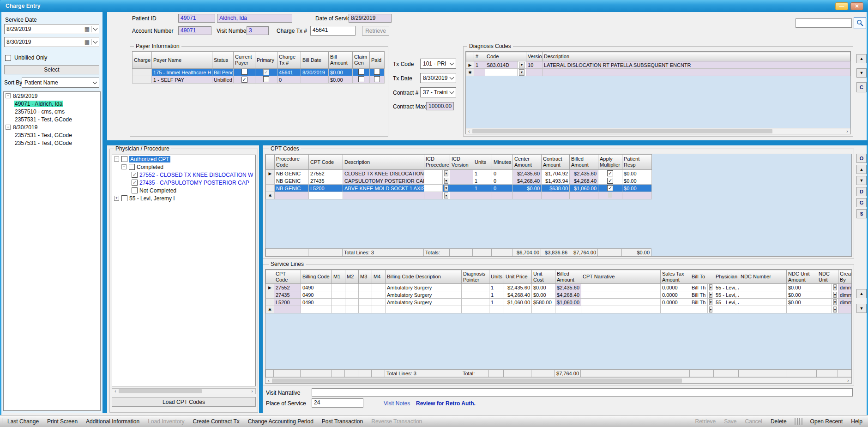 The width and height of the screenshot is (868, 427). Describe the element at coordinates (384, 162) in the screenshot. I see `col-description: Description` at that location.